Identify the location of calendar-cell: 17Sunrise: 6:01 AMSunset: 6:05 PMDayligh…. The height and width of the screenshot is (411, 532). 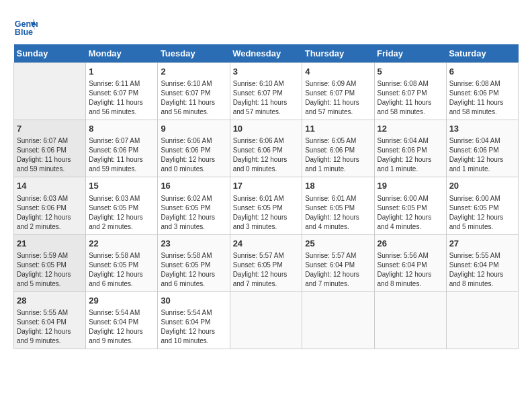
(266, 205).